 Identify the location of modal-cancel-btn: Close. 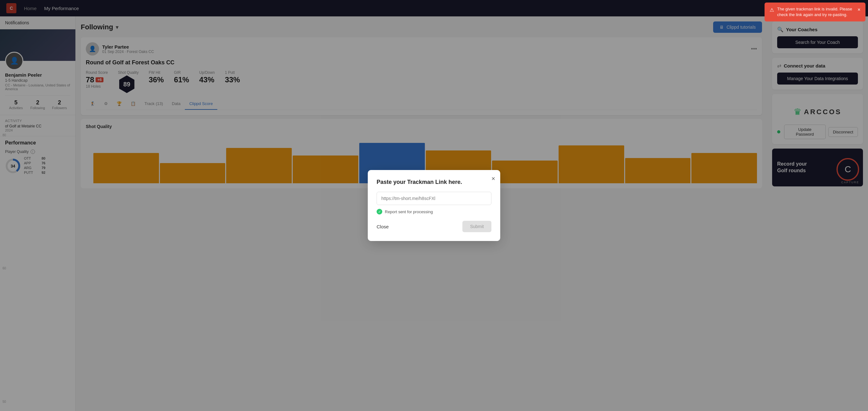
(383, 227).